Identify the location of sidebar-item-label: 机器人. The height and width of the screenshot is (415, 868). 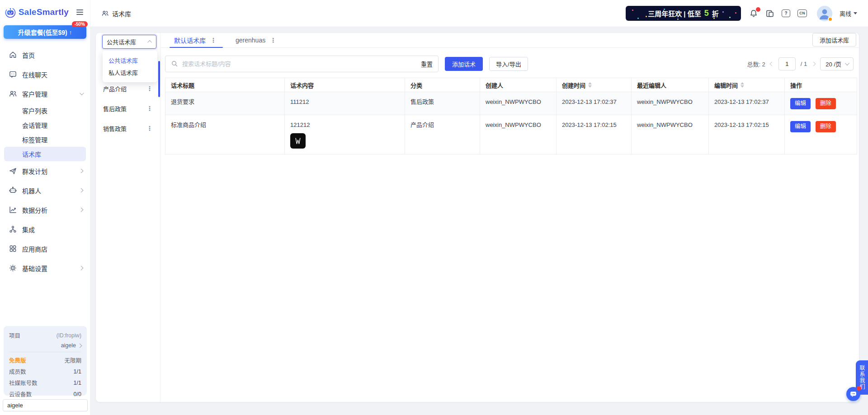
(32, 191).